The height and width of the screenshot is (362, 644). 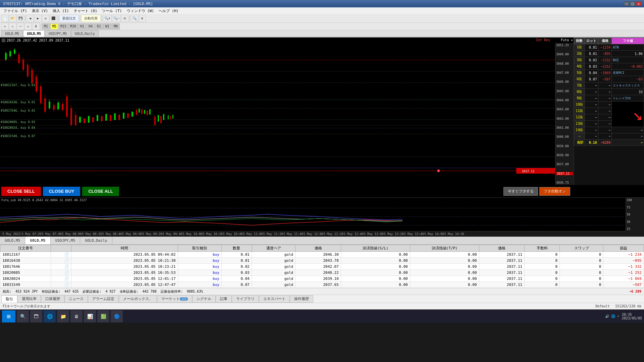 I want to click on table-row: 7段 − − ストキャスティクス, so click(x=609, y=86).